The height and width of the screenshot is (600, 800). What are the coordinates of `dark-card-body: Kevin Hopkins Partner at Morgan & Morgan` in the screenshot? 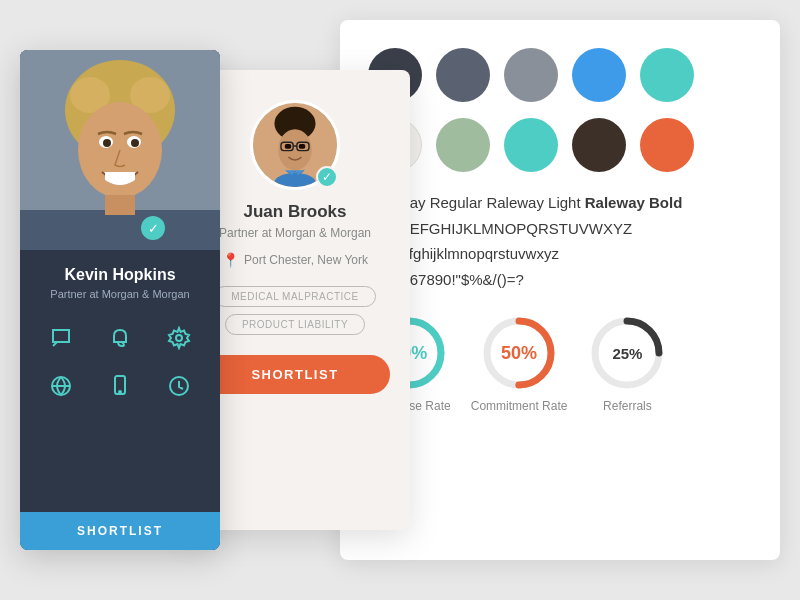 It's located at (120, 400).